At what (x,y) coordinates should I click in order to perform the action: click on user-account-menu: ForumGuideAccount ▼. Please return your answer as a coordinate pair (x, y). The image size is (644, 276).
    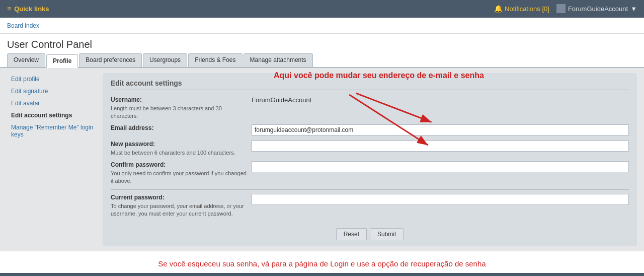
    Looking at the image, I should click on (597, 9).